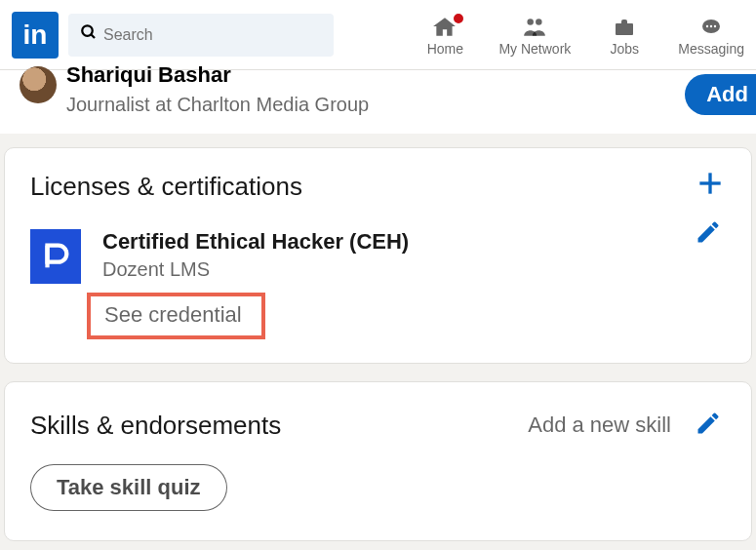 Image resolution: width=756 pixels, height=550 pixels. I want to click on nav-label: Messaging, so click(711, 49).